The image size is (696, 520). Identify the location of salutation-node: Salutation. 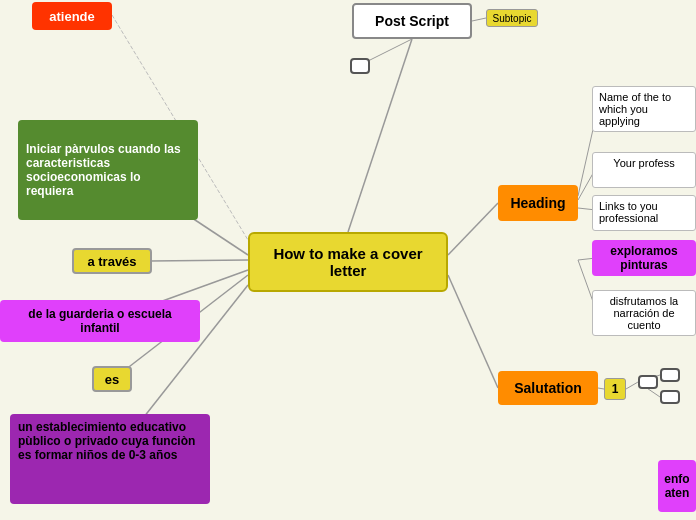
(548, 388).